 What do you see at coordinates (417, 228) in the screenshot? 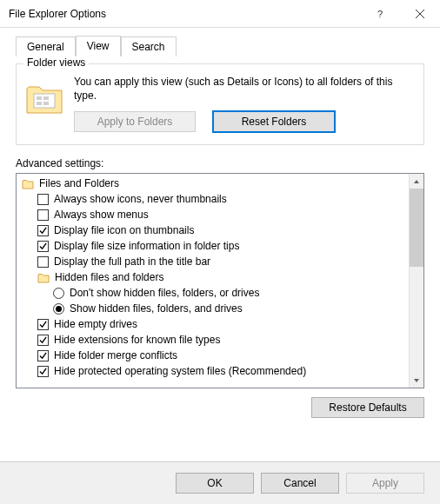
I see `scroll-thumb` at bounding box center [417, 228].